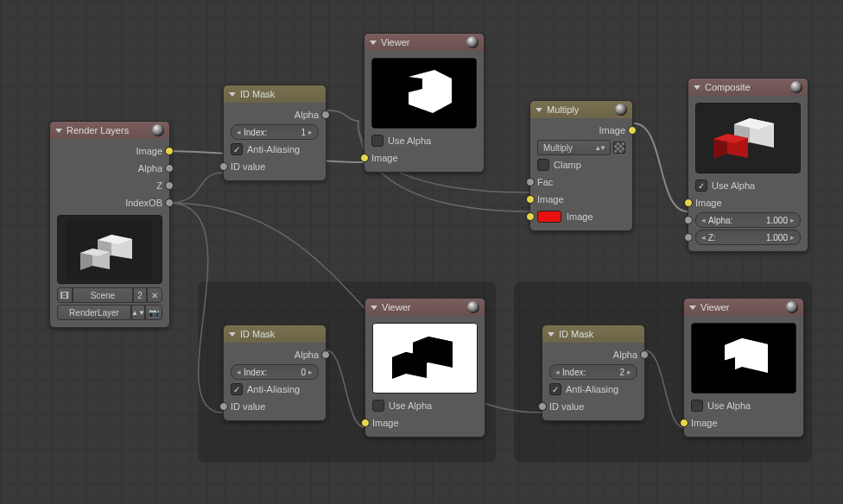 Image resolution: width=843 pixels, height=504 pixels. Describe the element at coordinates (110, 224) in the screenshot. I see `node-render-layers: Render Layers Image Alpha Z IndexOB 🎞 Sc…` at that location.